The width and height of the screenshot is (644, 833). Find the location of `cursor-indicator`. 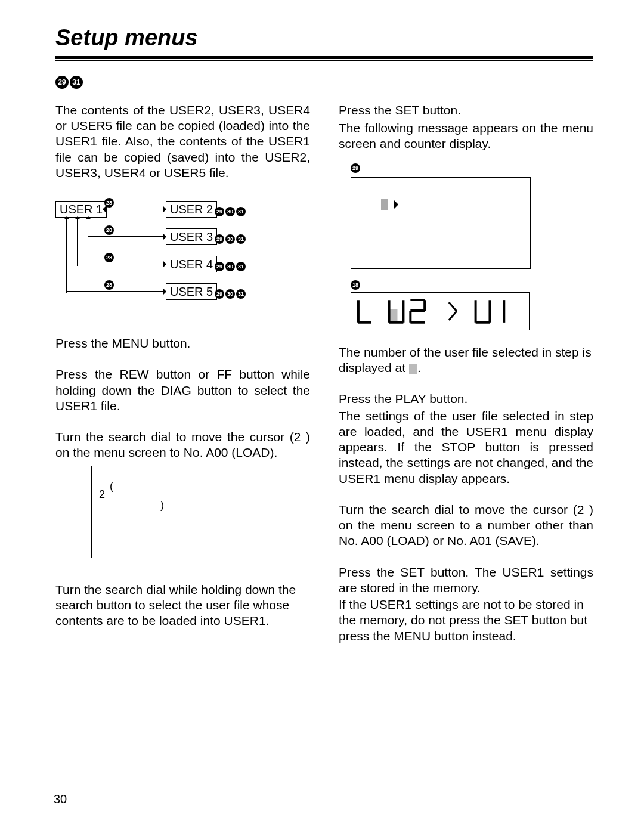

cursor-indicator is located at coordinates (390, 205).